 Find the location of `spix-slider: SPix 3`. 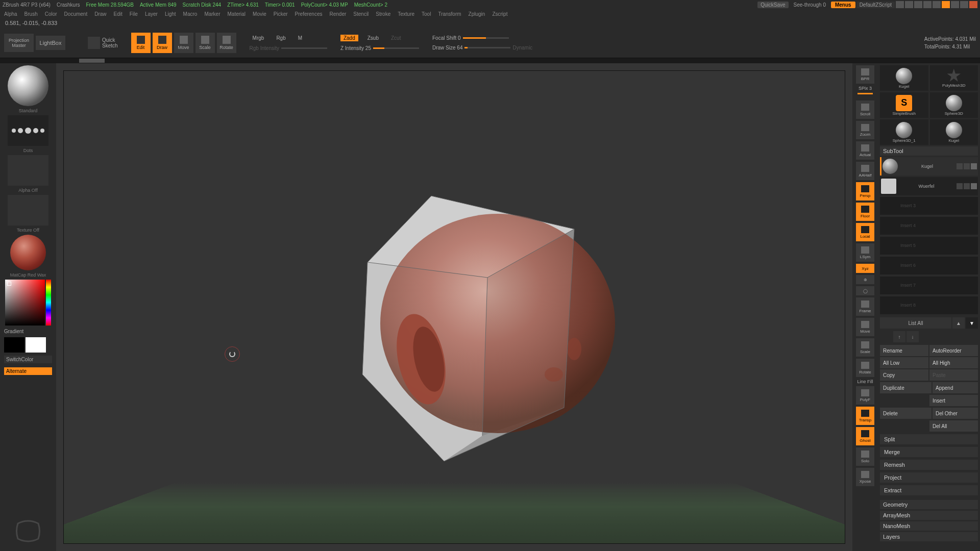

spix-slider: SPix 3 is located at coordinates (865, 88).